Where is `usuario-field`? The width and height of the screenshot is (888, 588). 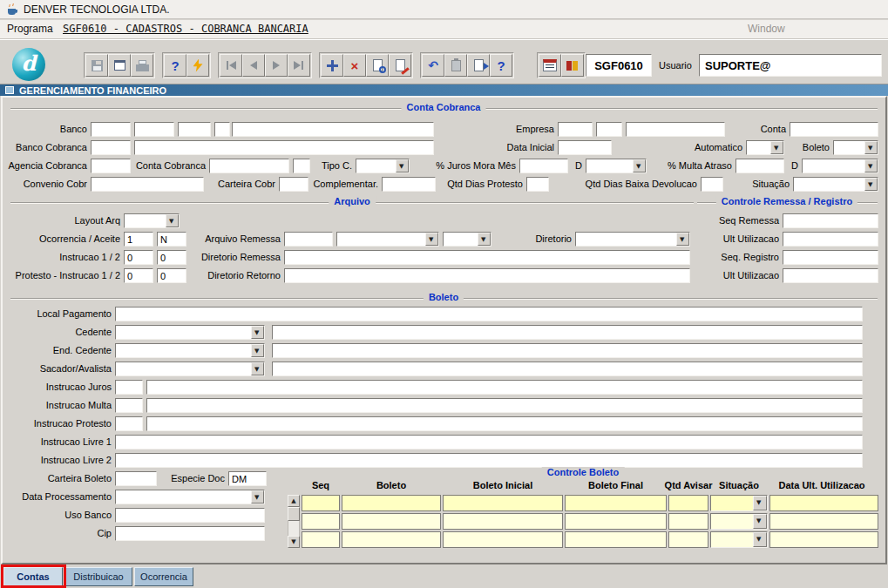 usuario-field is located at coordinates (790, 65).